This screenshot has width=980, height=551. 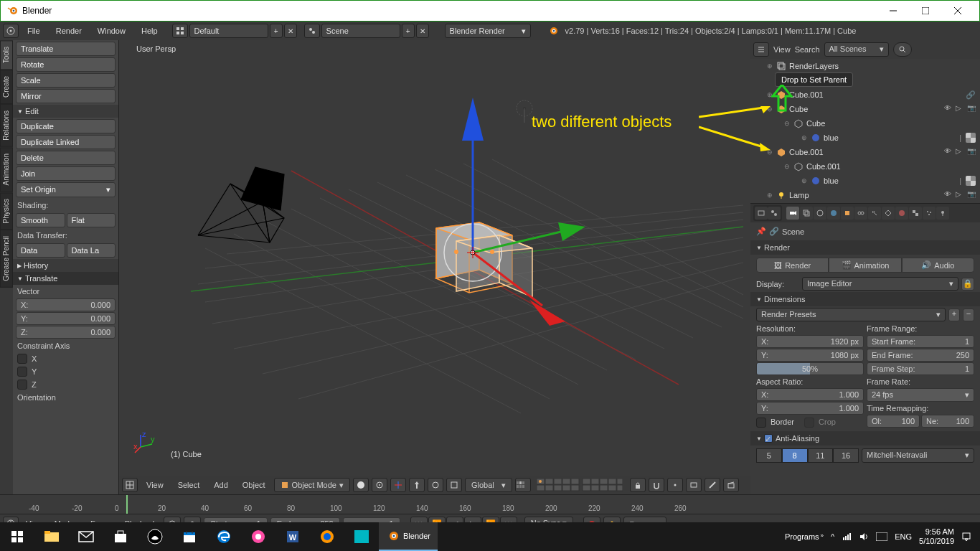 I want to click on menu-file: File, so click(x=34, y=31).